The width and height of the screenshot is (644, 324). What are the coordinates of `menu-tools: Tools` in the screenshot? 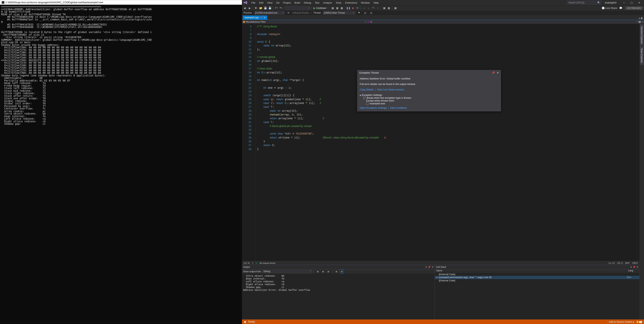 It's located at (338, 3).